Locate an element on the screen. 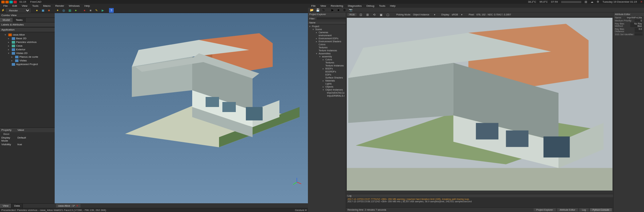 The image size is (644, 212). tree-item: ▸Paredes vizinhos is located at coordinates (28, 42).